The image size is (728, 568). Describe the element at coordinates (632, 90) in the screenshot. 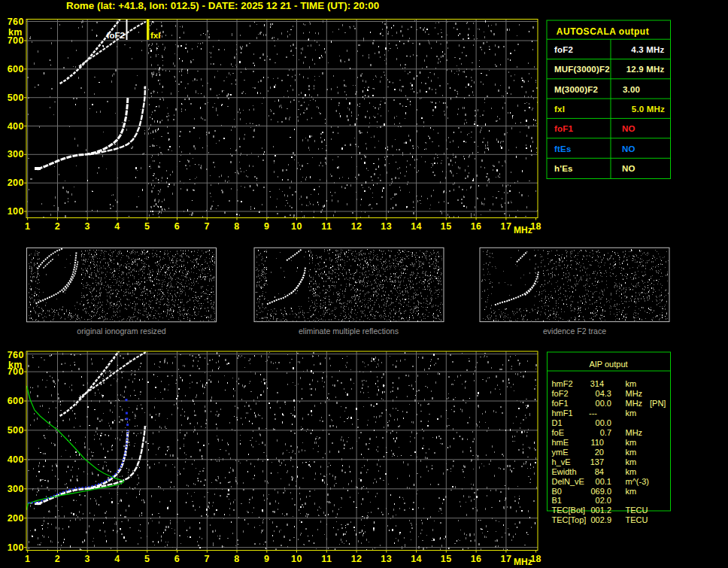

I see `svg-text: 3.00` at that location.